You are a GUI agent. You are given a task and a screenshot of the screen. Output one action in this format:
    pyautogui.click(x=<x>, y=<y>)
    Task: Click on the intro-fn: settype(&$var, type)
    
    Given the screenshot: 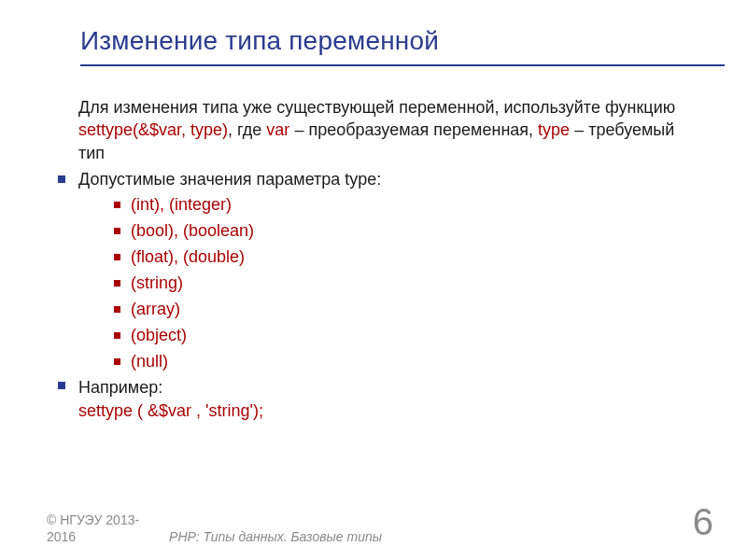 What is the action you would take?
    pyautogui.click(x=153, y=130)
    